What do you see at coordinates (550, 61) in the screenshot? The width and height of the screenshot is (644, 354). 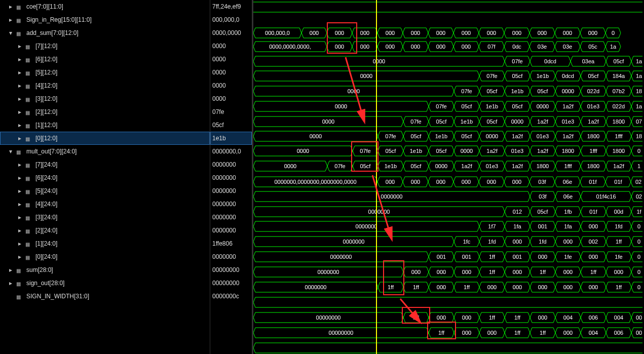 I see `svg-text: 0dcd` at bounding box center [550, 61].